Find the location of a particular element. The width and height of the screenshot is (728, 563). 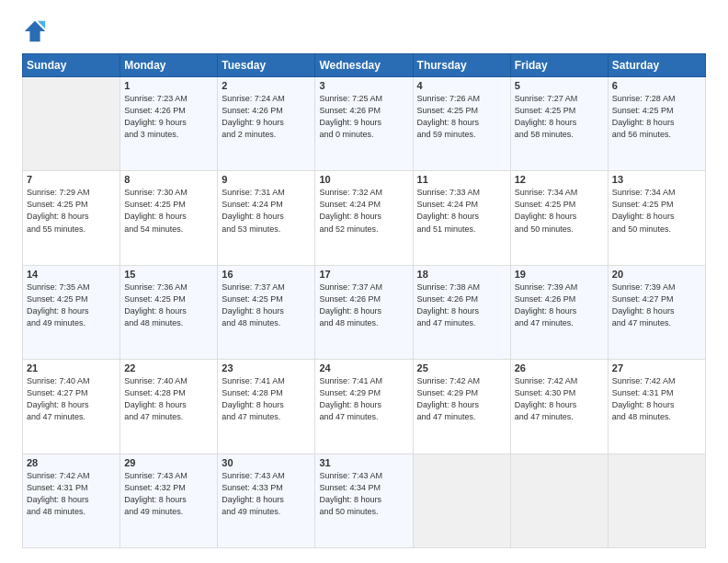

day-number: 13 is located at coordinates (656, 179).